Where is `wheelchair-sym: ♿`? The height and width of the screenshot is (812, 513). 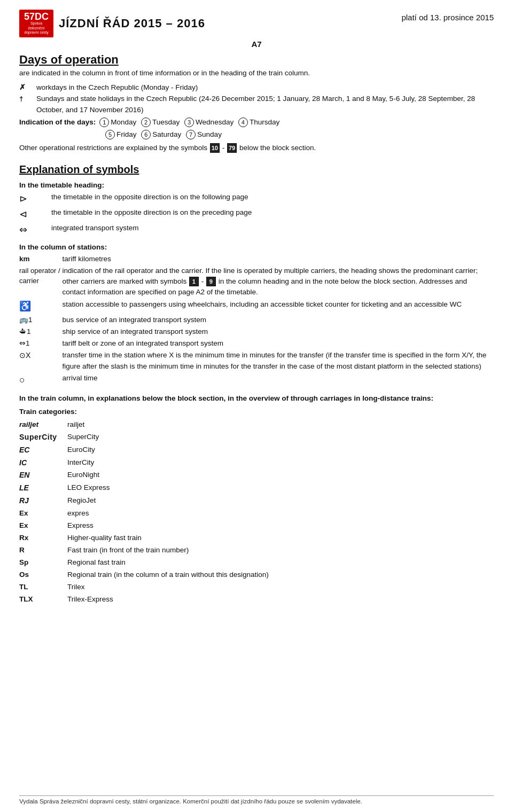 wheelchair-sym: ♿ is located at coordinates (41, 307).